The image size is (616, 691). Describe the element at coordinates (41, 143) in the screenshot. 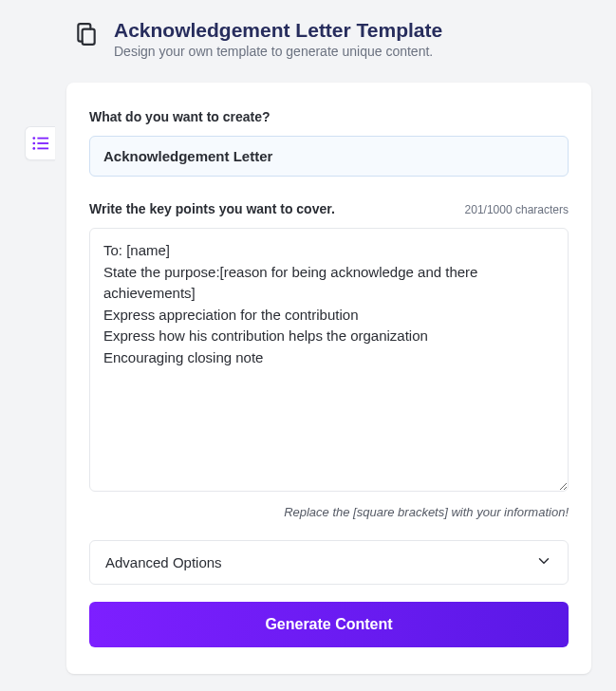

I see `list-icon` at that location.